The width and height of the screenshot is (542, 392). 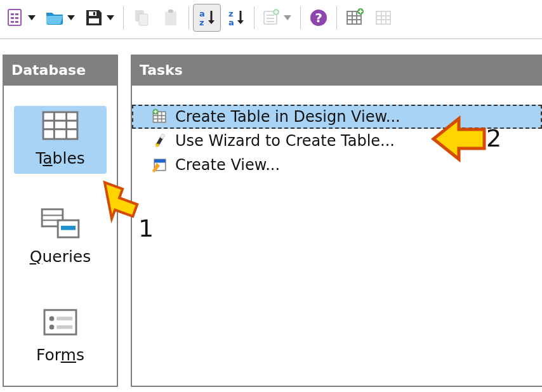 I want to click on save-icon, so click(x=94, y=18).